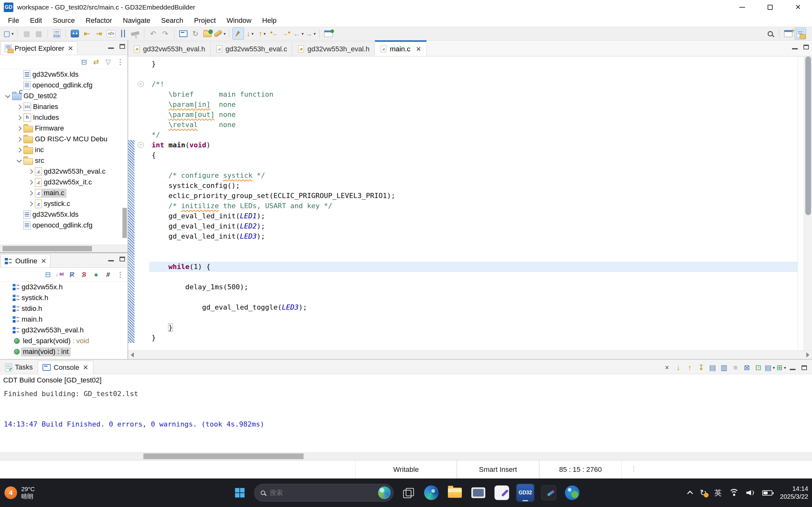 The height and width of the screenshot is (507, 812). Describe the element at coordinates (758, 368) in the screenshot. I see `pin-console-button: ⊡` at that location.